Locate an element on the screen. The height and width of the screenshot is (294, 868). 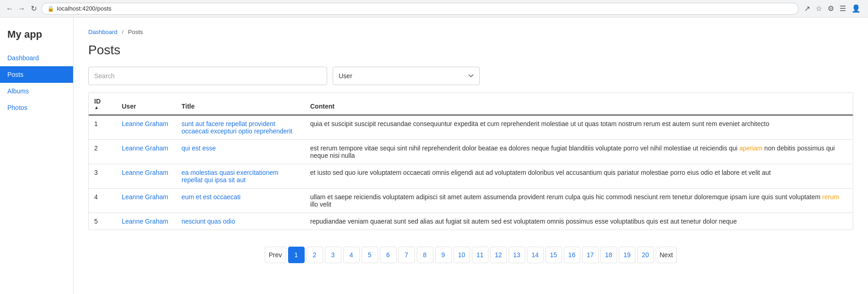
cell-content: et iusto sed quo iure voluptatem occaeca… is located at coordinates (579, 177).